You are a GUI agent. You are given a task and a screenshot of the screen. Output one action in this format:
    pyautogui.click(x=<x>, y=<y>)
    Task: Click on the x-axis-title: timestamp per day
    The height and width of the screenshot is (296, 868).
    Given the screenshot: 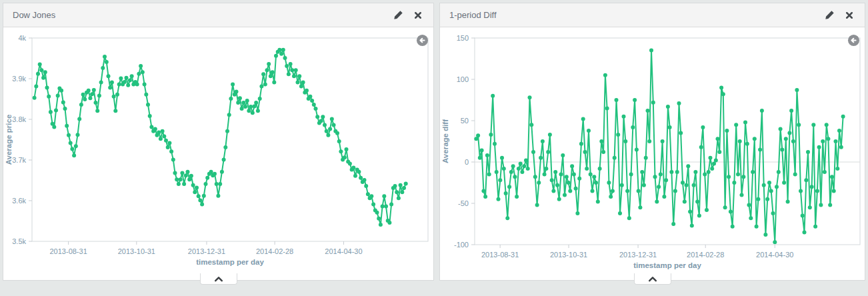 What is the action you would take?
    pyautogui.click(x=230, y=262)
    